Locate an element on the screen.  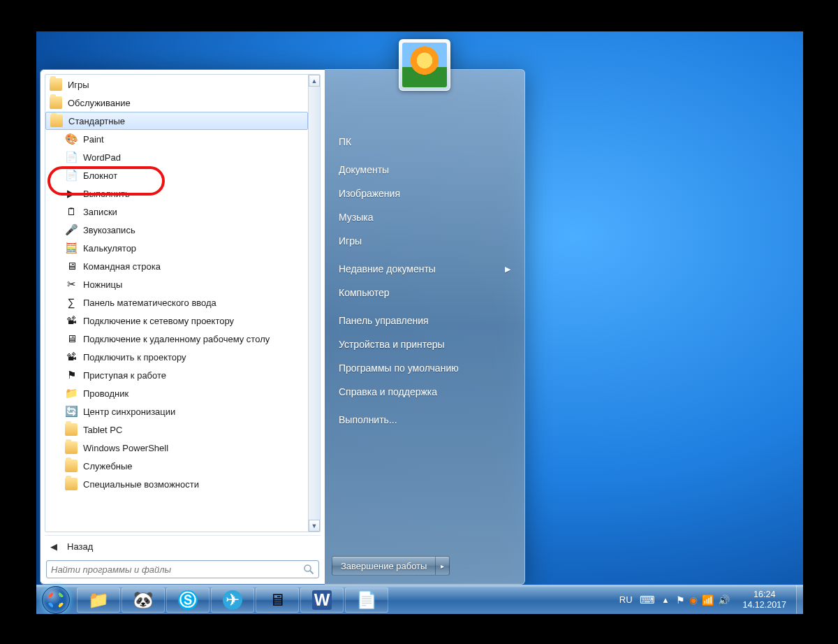
shutdown-button: Завершение работы ▸ is located at coordinates (391, 566).